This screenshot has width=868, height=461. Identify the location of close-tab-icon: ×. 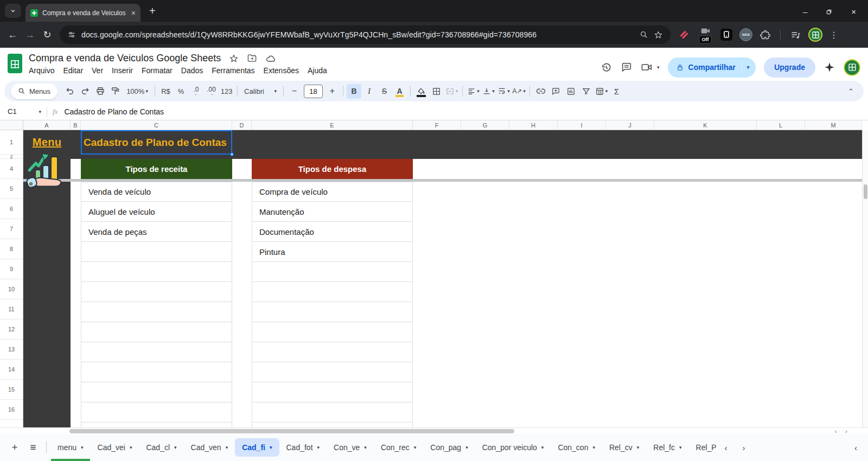
(133, 13).